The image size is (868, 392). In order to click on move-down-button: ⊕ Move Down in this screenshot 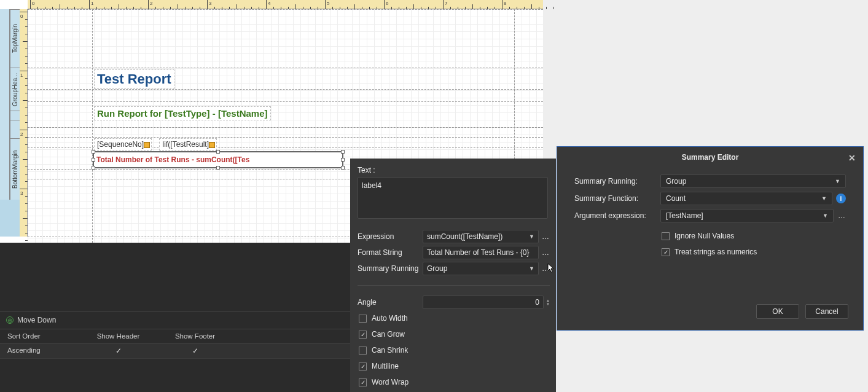, I will do `click(175, 320)`.